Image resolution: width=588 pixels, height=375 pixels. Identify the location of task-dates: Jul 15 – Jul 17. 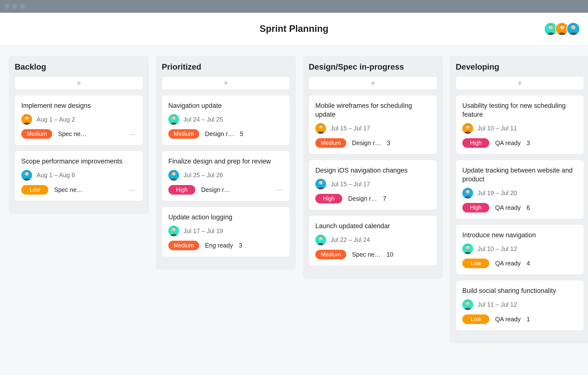
(350, 184).